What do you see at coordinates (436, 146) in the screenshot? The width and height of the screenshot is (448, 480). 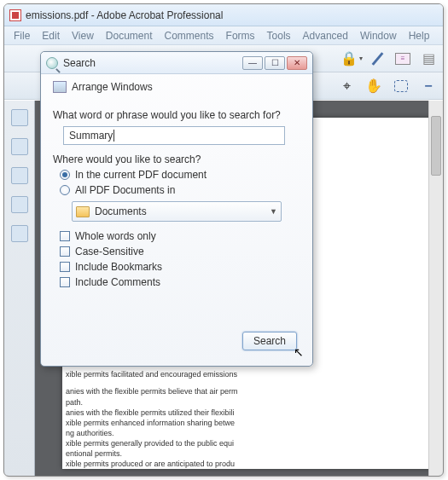 I see `scrollbar-thumb` at bounding box center [436, 146].